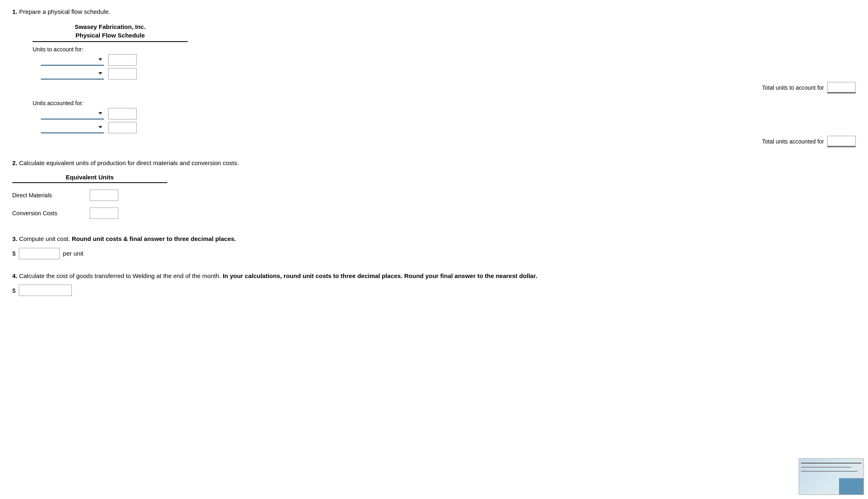 The image size is (868, 499). Describe the element at coordinates (434, 290) in the screenshot. I see `q4-cost-row: $` at that location.